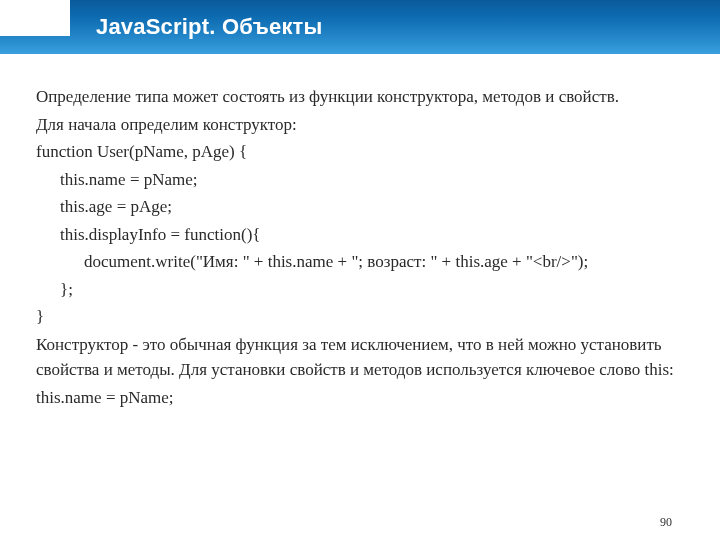 The image size is (720, 540). I want to click on code-line: }, so click(360, 317).